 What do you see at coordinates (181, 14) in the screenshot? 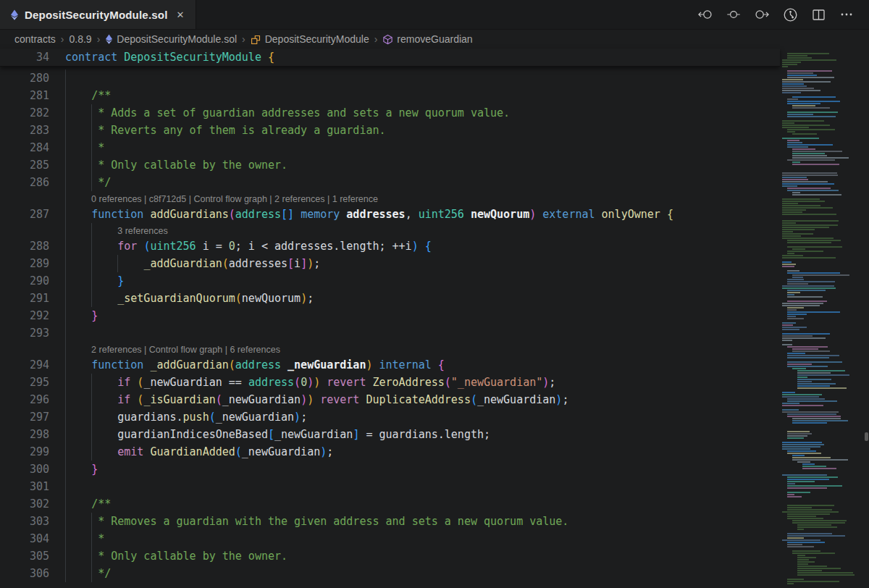
I see `close-icon: ✕` at bounding box center [181, 14].